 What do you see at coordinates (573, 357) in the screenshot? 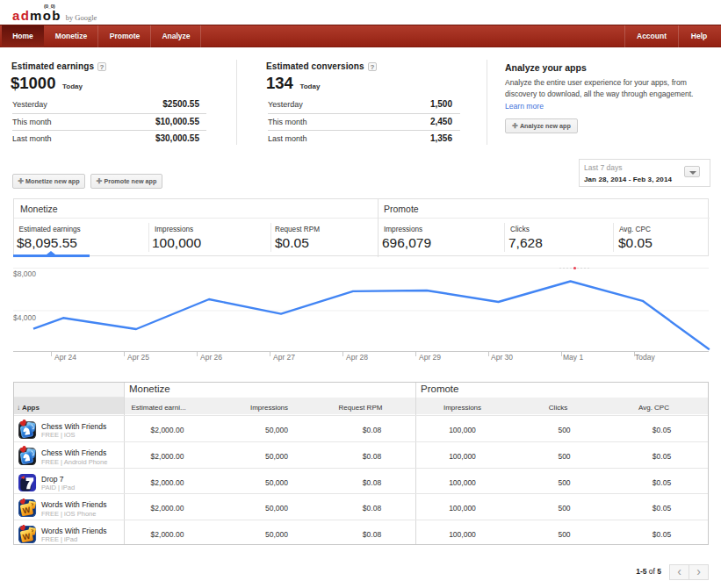
I see `svg-text: May 1` at bounding box center [573, 357].